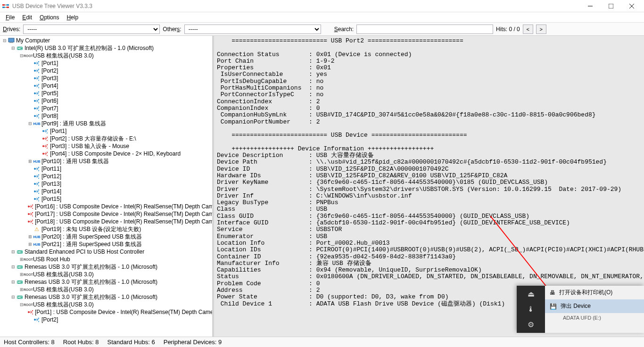 The height and width of the screenshot is (347, 644). I want to click on tray-open-devices: 🖶 打开设备和打印机(O), so click(594, 292).